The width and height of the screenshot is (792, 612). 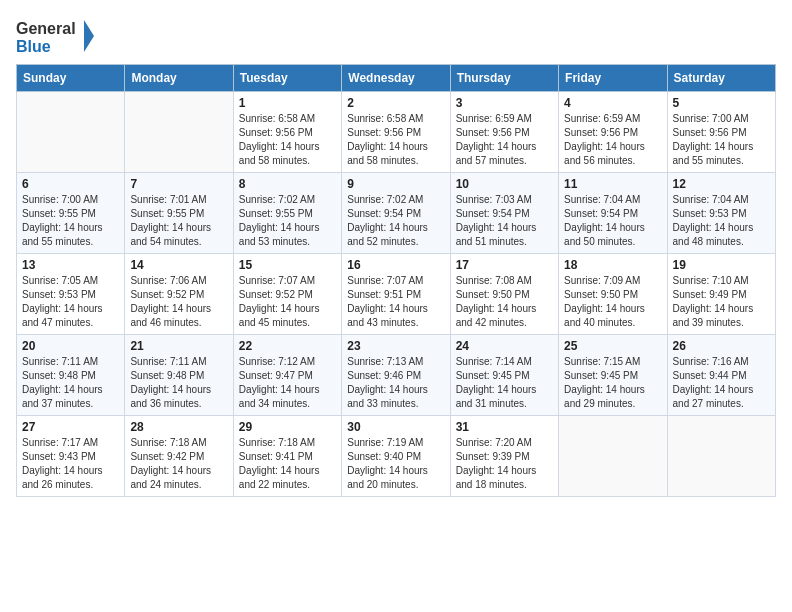 I want to click on calendar-cell: 9Sunrise: 7:02 AMSunset: 9:54 PMDaylight…, so click(x=396, y=214).